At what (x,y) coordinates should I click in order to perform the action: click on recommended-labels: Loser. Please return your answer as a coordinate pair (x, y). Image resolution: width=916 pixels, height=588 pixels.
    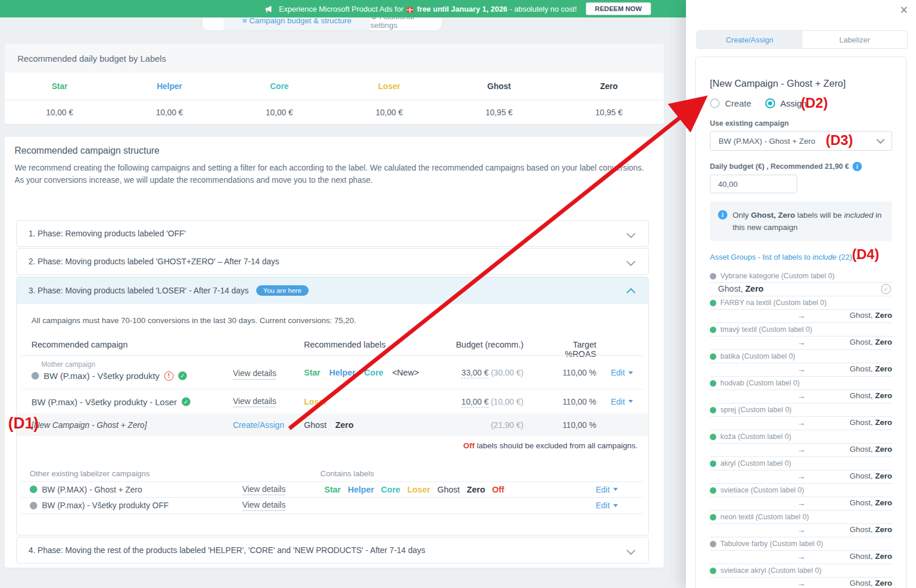
    Looking at the image, I should click on (316, 402).